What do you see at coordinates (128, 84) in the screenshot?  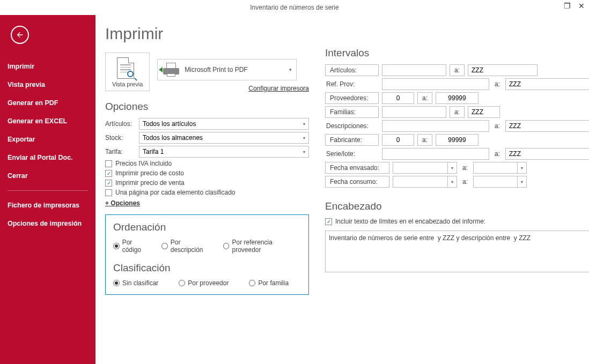 I see `preview-label: Vista previa` at bounding box center [128, 84].